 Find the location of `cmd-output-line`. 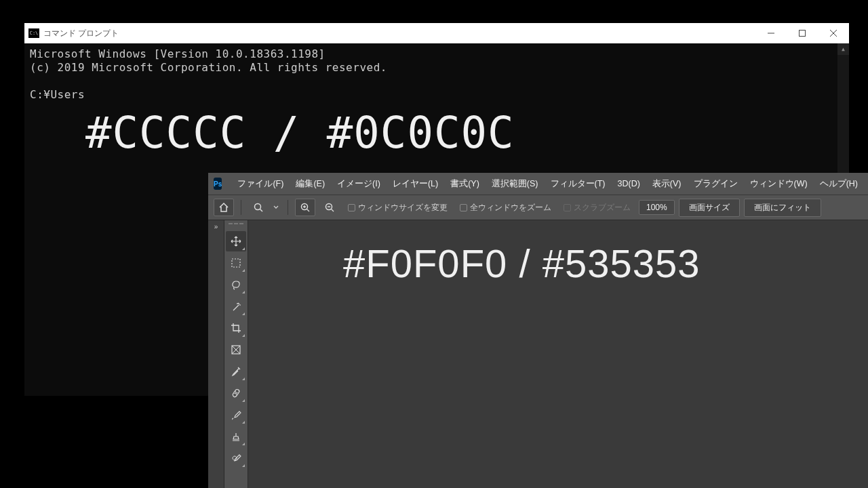

cmd-output-line is located at coordinates (437, 81).